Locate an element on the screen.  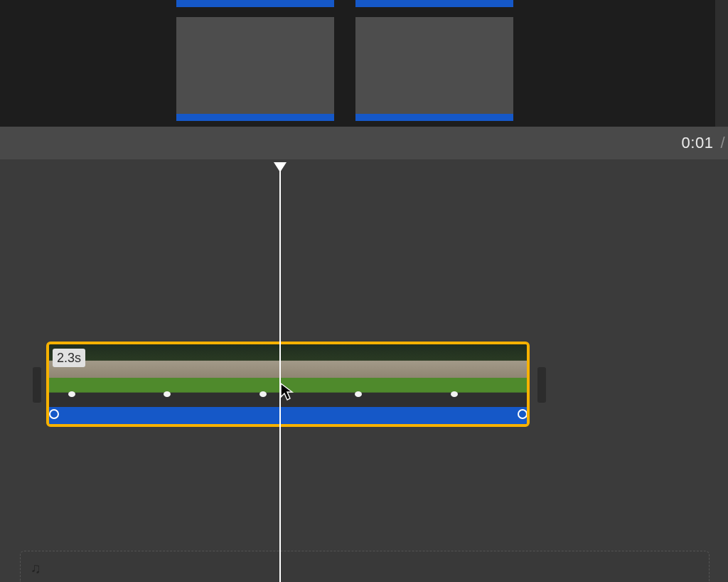
clip-connector-left is located at coordinates (37, 385).